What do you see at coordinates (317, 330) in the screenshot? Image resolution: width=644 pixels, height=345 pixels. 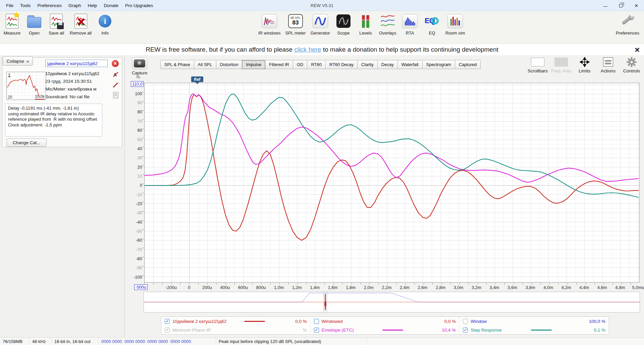 I see `checkbox-envelope-etc-: ✓` at bounding box center [317, 330].